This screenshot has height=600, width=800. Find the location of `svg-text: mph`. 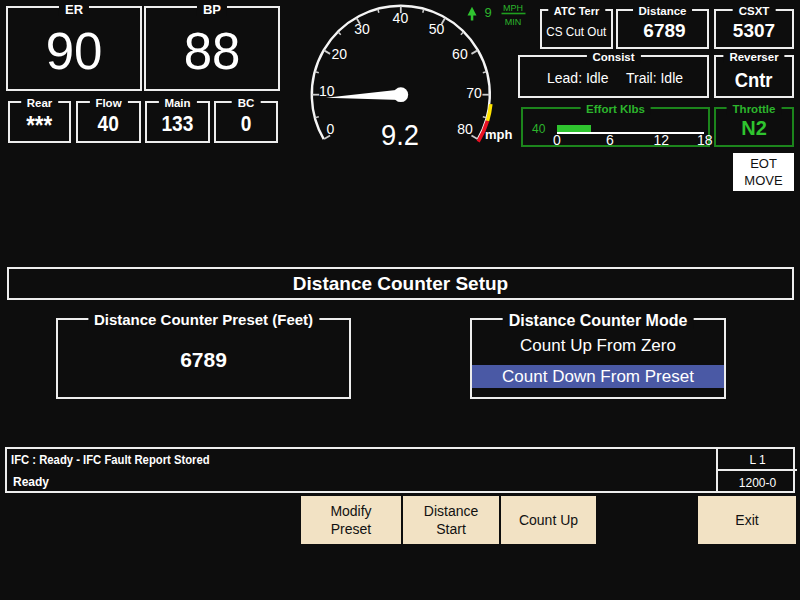

svg-text: mph is located at coordinates (499, 134).